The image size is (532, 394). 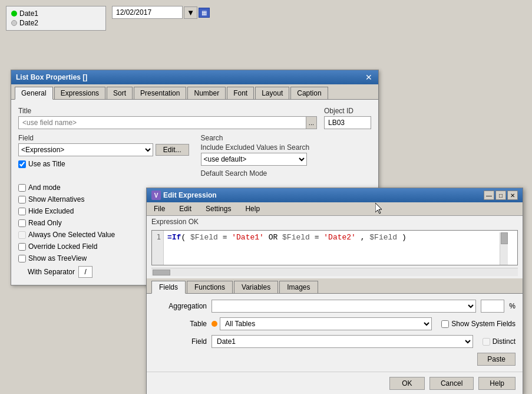 I want to click on aggregation-label: Aggregation, so click(x=180, y=306).